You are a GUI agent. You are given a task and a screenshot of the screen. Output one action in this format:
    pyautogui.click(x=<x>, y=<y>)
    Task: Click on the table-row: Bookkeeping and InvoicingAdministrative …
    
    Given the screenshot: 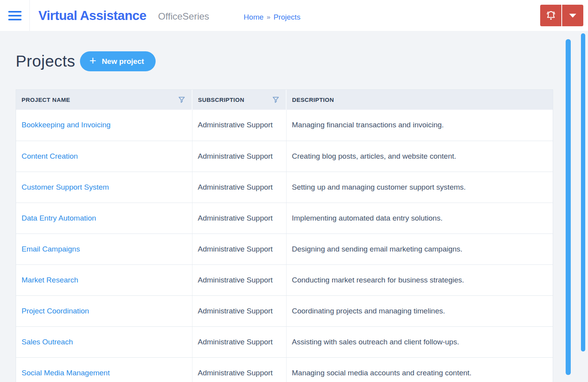 What is the action you would take?
    pyautogui.click(x=285, y=125)
    